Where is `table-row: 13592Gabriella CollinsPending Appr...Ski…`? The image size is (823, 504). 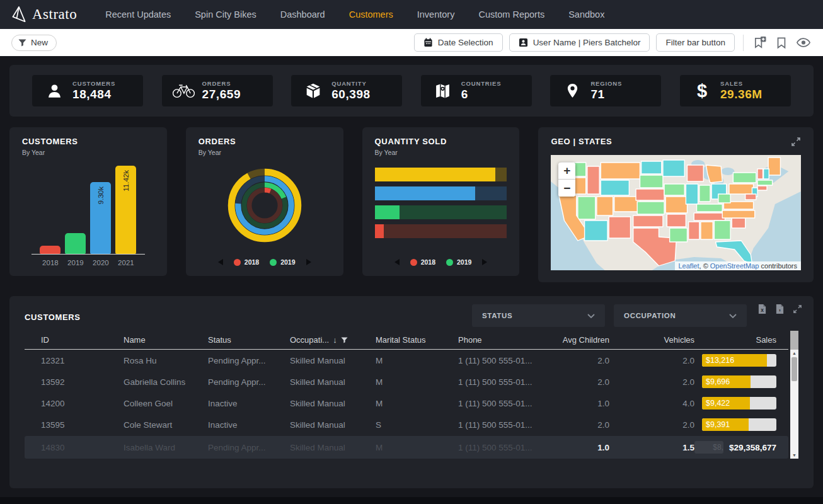 table-row: 13592Gabriella CollinsPending Appr...Ski… is located at coordinates (406, 382).